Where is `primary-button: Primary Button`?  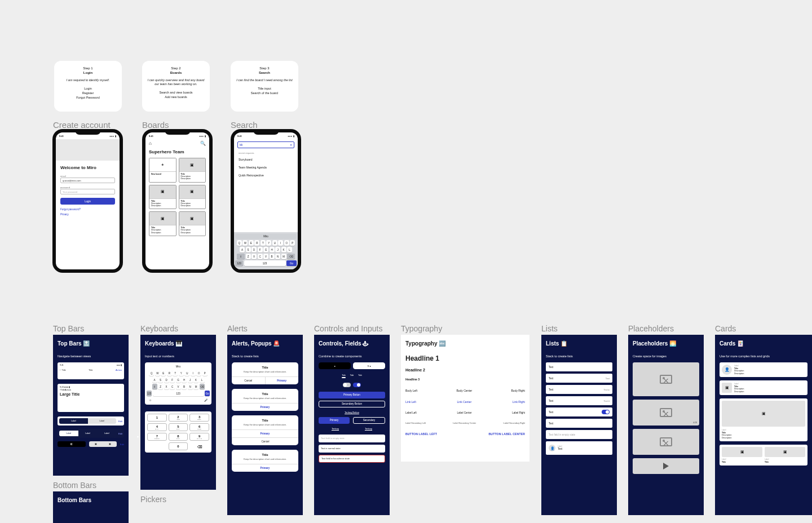
primary-button: Primary Button is located at coordinates (352, 395).